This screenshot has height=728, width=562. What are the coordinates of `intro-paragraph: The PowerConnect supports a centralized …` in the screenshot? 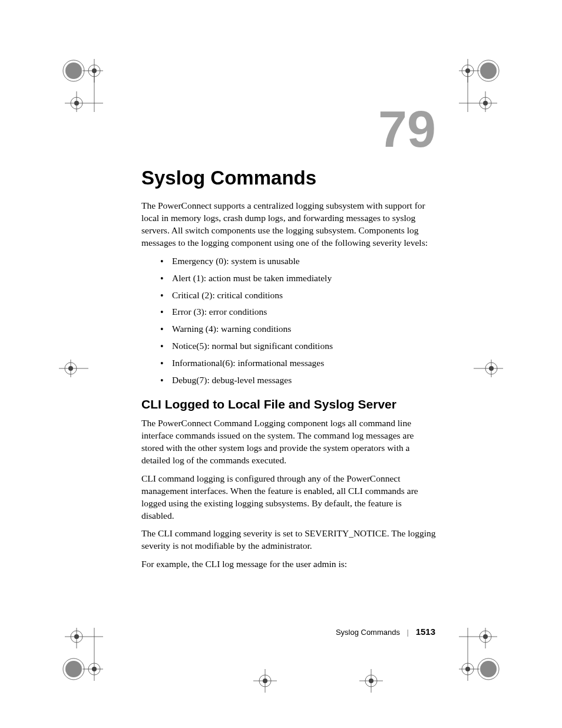 It's located at (289, 225).